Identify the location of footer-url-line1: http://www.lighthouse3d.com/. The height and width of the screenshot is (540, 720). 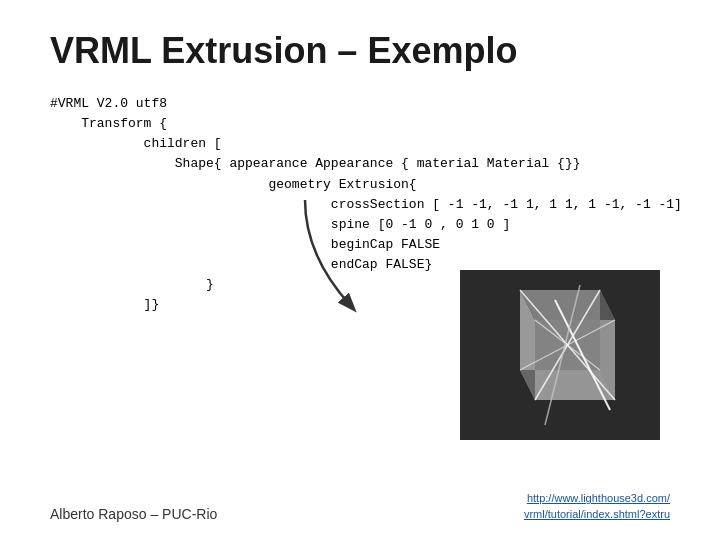
(598, 498).